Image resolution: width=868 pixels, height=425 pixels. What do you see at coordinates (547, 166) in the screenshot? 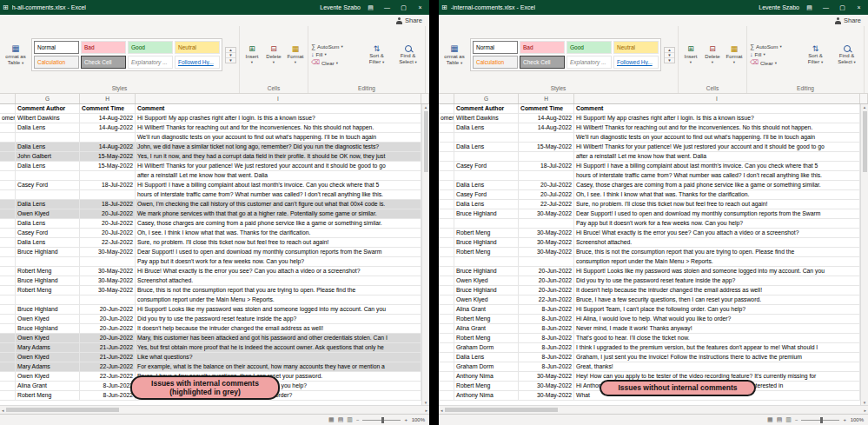
I see `cell: 18-Jul-2022` at bounding box center [547, 166].